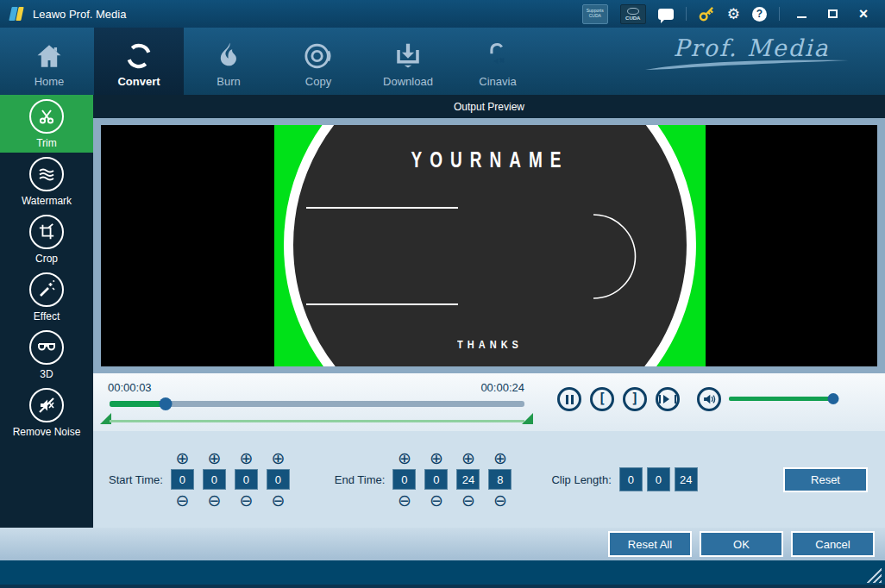 Image resolution: width=885 pixels, height=588 pixels. What do you see at coordinates (528, 419) in the screenshot?
I see `trim-end-handle` at bounding box center [528, 419].